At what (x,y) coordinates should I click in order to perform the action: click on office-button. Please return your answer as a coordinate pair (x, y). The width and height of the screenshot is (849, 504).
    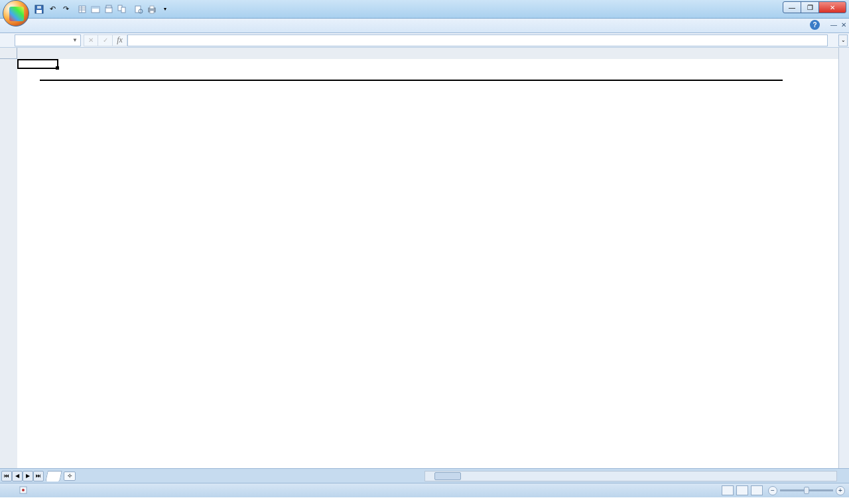
    Looking at the image, I should click on (16, 13).